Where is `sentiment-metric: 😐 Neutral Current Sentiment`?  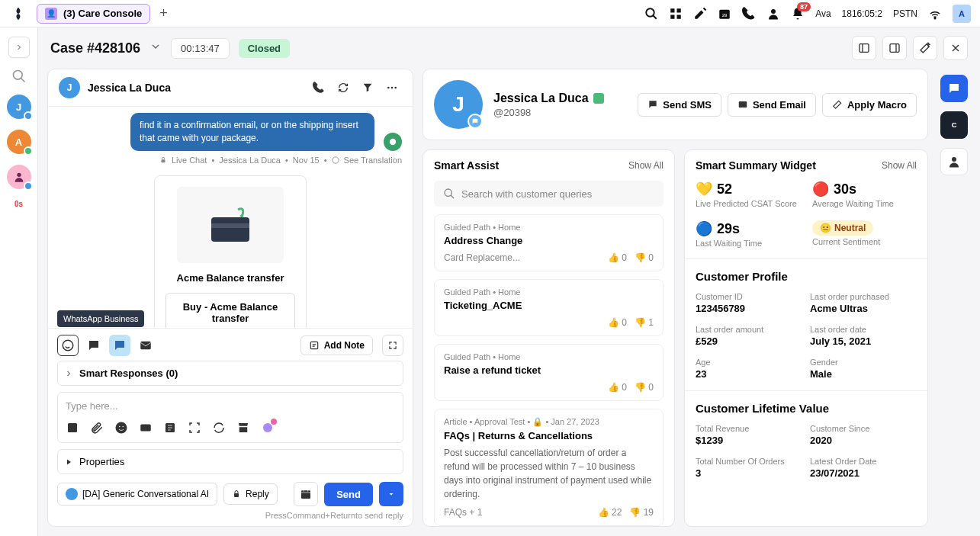
sentiment-metric: 😐 Neutral Current Sentiment is located at coordinates (865, 234).